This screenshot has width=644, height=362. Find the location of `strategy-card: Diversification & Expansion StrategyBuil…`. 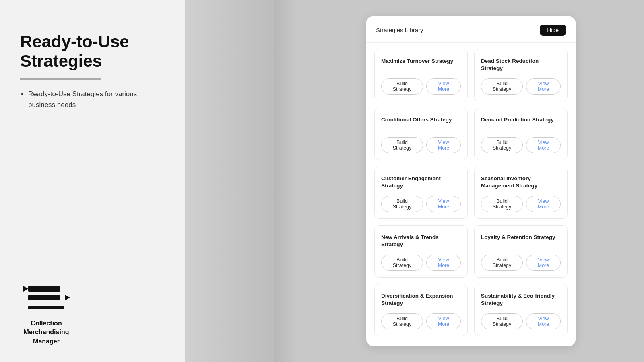

strategy-card: Diversification & Expansion StrategyBuil… is located at coordinates (421, 310).